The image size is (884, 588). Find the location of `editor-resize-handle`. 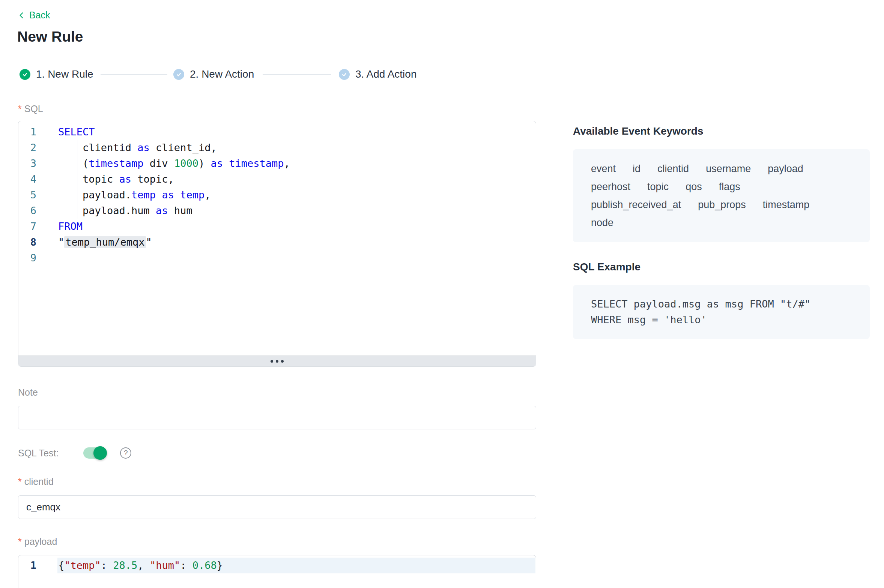

editor-resize-handle is located at coordinates (277, 361).